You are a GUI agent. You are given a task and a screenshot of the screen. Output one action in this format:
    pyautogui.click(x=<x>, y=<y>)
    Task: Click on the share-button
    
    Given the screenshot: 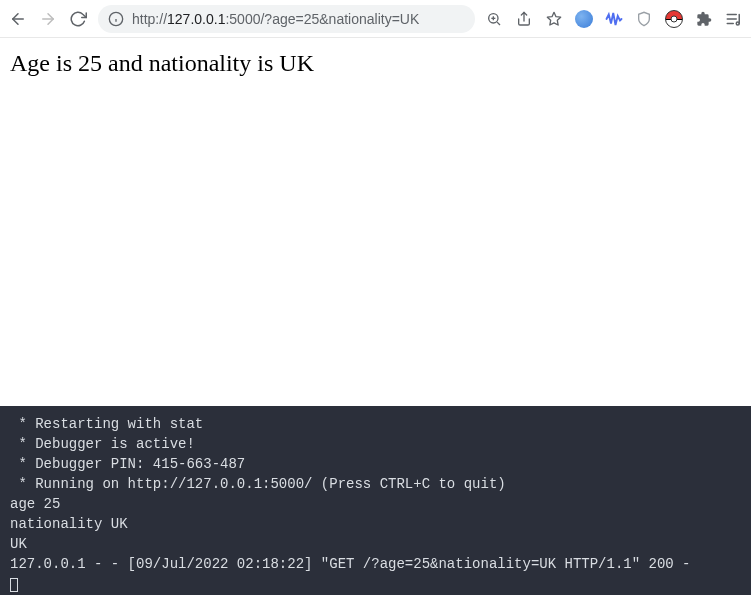 What is the action you would take?
    pyautogui.click(x=524, y=19)
    